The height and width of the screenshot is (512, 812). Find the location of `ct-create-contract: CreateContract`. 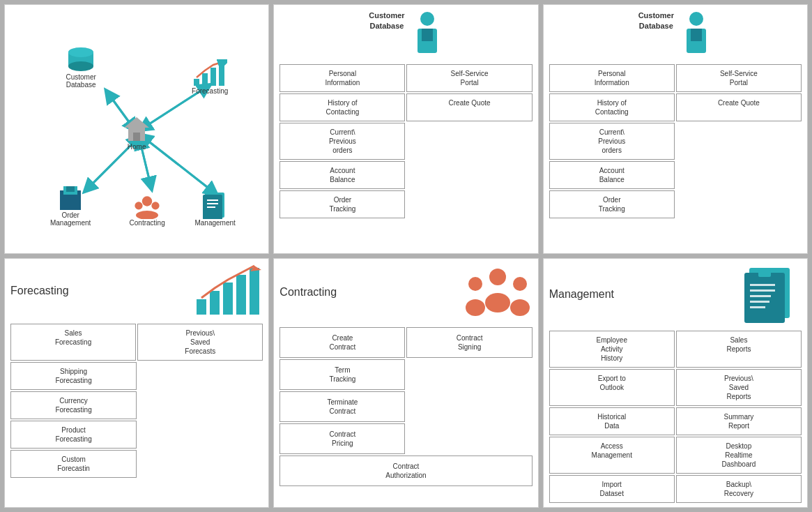

ct-create-contract: CreateContract is located at coordinates (342, 342).